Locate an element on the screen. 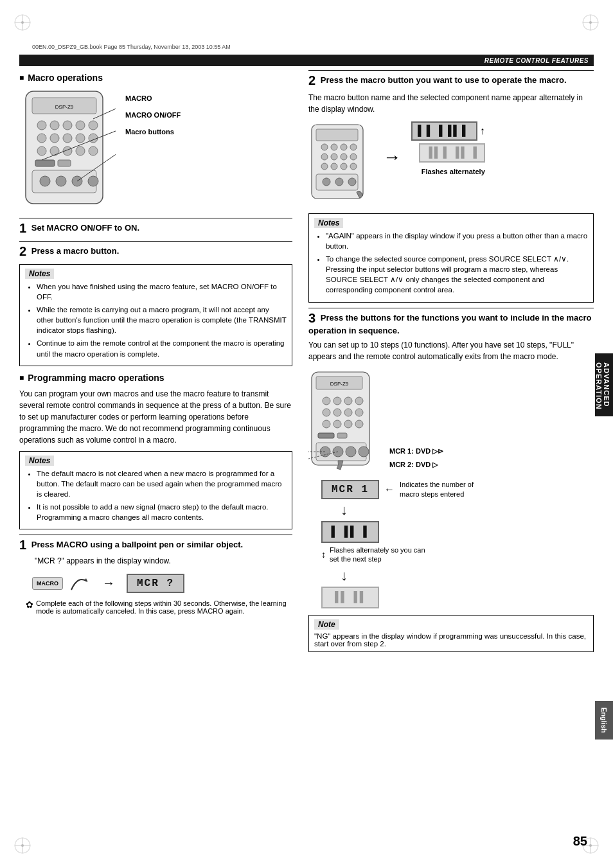 The image size is (613, 868). mcr-diagram-area: DSP-Z9 is located at coordinates (451, 421).